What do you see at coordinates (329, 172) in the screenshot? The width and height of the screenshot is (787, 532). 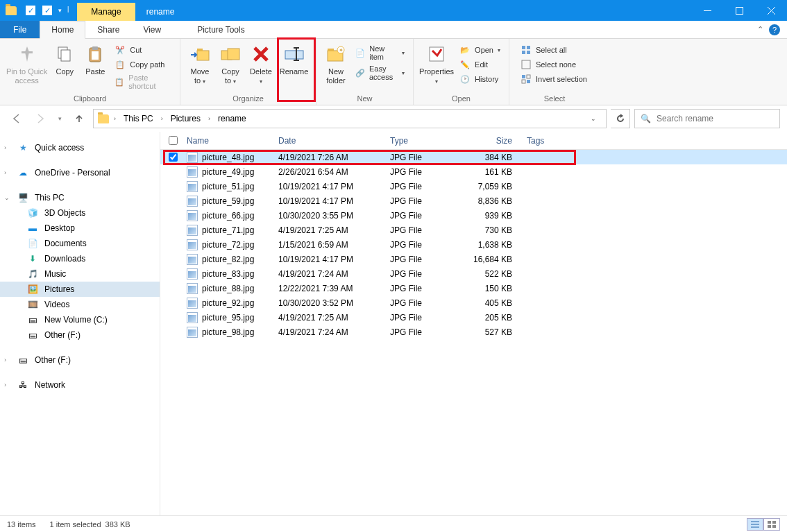 I see `row-date-cell: 2/26/2021 6:54 AM` at bounding box center [329, 172].